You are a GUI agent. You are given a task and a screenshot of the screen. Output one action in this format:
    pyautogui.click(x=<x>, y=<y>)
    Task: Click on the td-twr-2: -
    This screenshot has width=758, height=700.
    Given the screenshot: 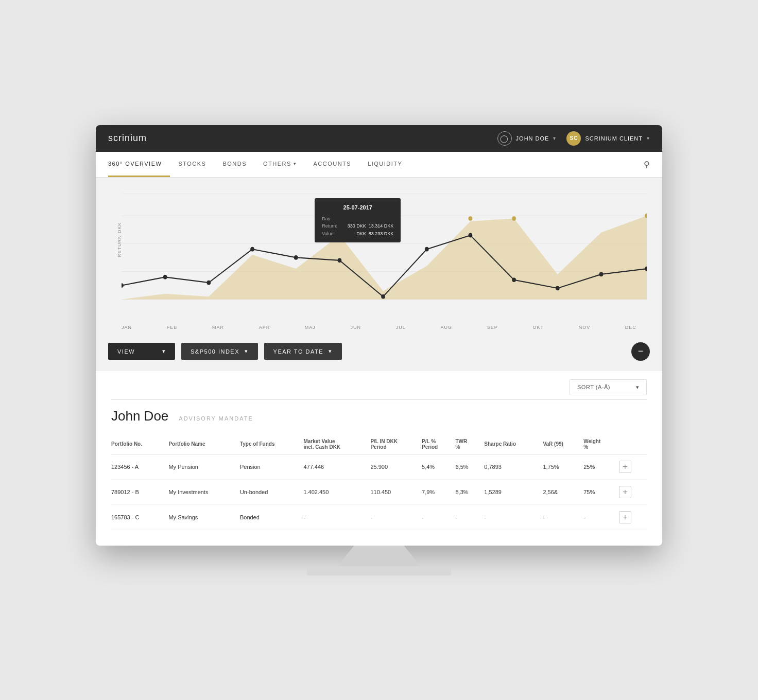 What is the action you would take?
    pyautogui.click(x=470, y=517)
    